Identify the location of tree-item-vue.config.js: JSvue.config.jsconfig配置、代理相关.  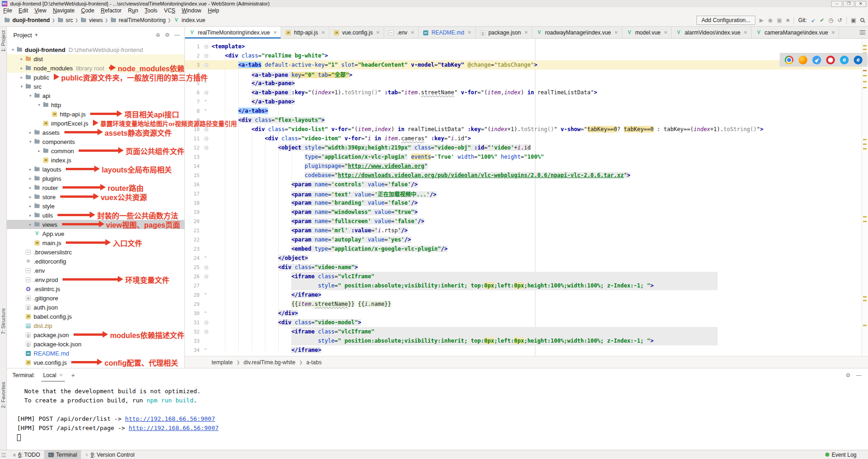
(96, 362).